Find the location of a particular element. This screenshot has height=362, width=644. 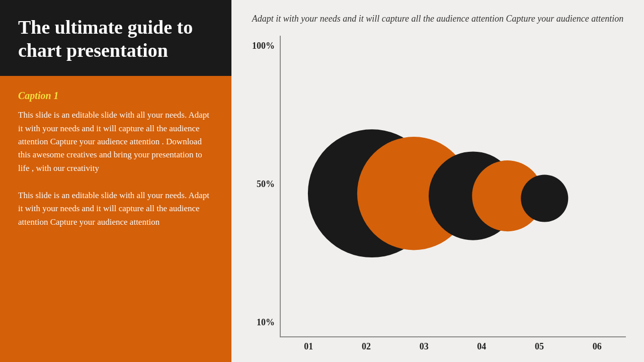

bubble-small-black is located at coordinates (544, 198).